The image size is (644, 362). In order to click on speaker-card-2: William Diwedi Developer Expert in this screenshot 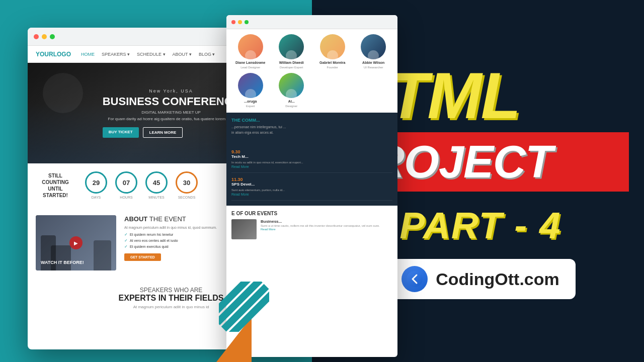, I will do `click(292, 51)`.